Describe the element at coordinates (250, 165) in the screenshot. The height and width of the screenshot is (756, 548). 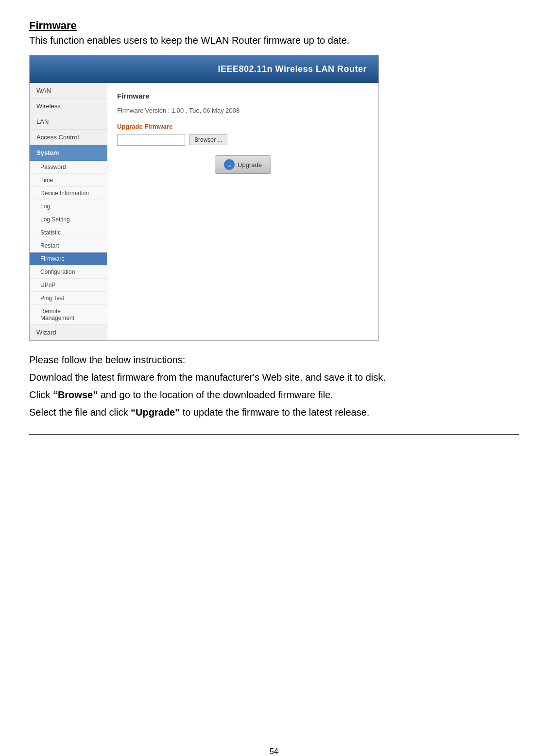
I see `upgrade-button-label: Upgrade` at that location.